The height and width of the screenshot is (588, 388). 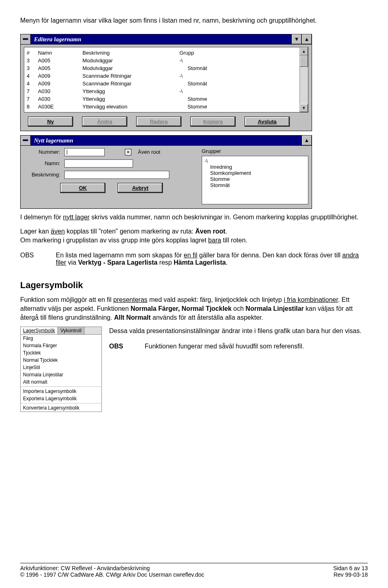 I want to click on menu-item: Konvertera Lagersymbolik, so click(x=61, y=408).